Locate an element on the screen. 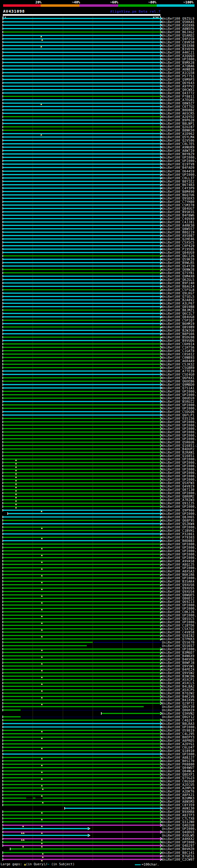 The image size is (197, 868). hit-label: UniRef100_C0GSG0 is located at coordinates (178, 781).